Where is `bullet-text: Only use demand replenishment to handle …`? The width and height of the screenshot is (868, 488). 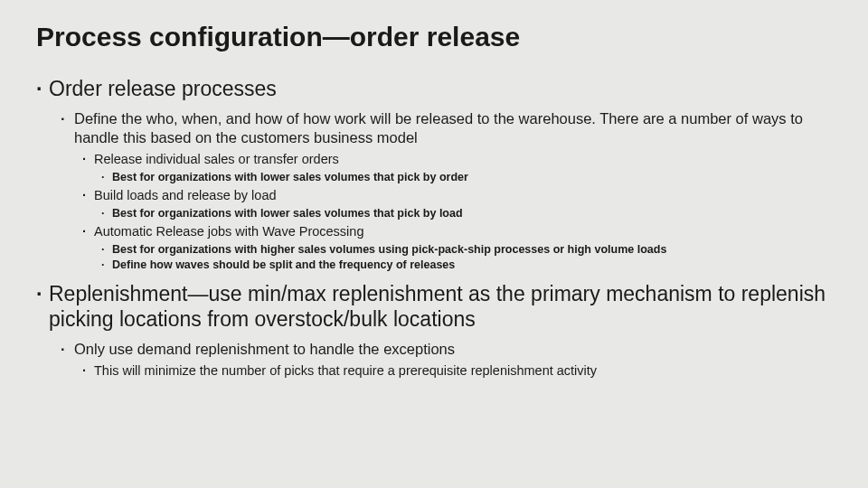
bullet-text: Only use demand replenishment to handle … is located at coordinates (264, 349).